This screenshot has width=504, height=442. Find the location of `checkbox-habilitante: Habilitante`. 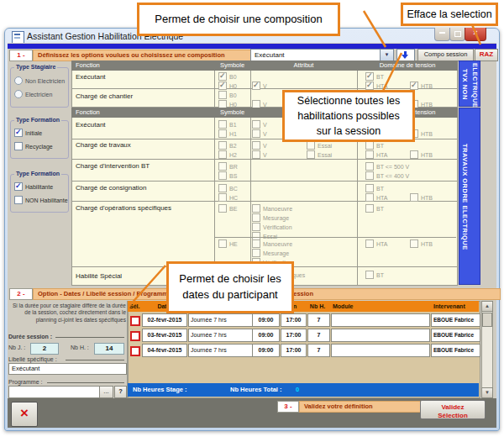

checkbox-habilitante: Habilitante is located at coordinates (34, 187).